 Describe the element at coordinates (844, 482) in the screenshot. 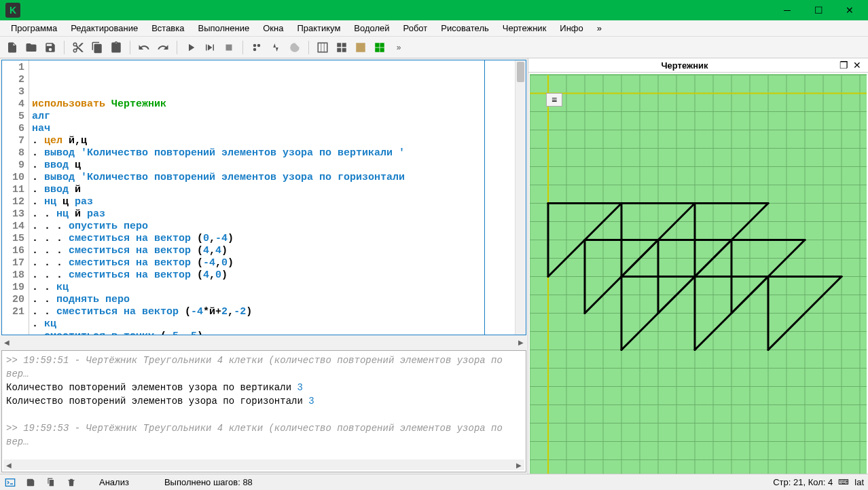

I see `status-keyboard-icon: ⌨` at that location.